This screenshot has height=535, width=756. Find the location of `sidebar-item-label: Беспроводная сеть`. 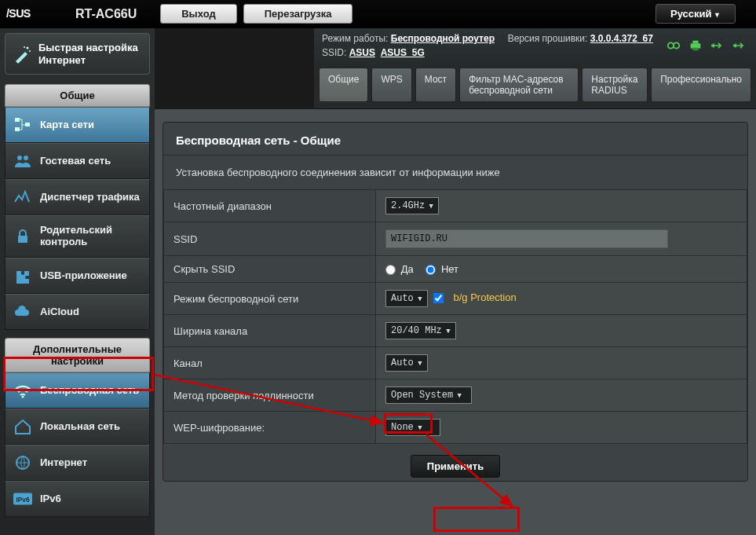

sidebar-item-label: Беспроводная сеть is located at coordinates (89, 391).